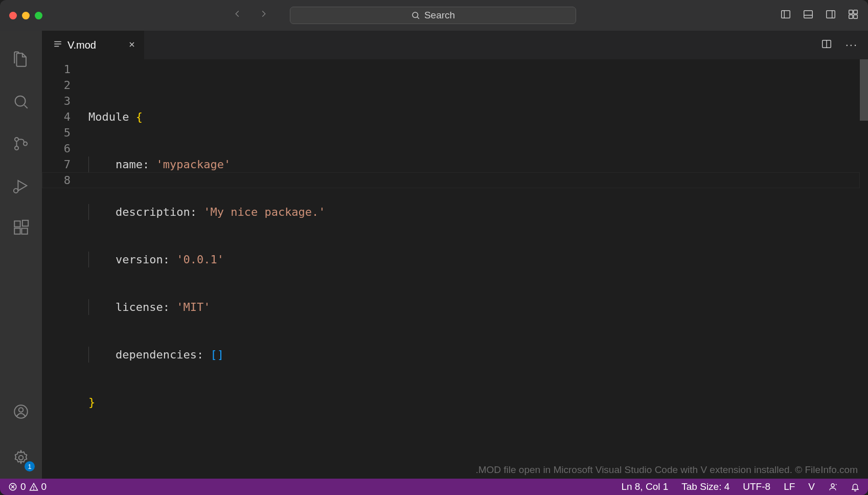 Image resolution: width=868 pixels, height=495 pixels. What do you see at coordinates (827, 44) in the screenshot?
I see `split-icon` at bounding box center [827, 44].